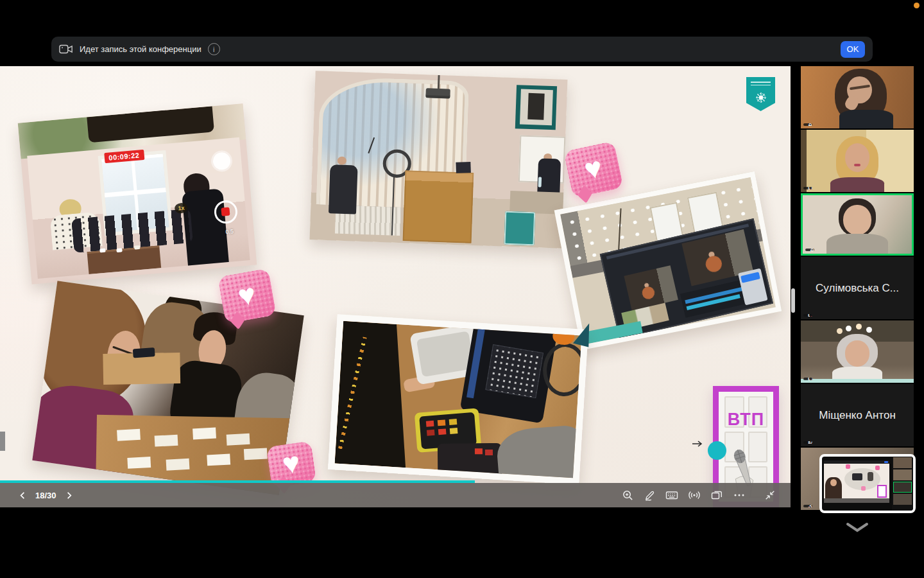 Image resolution: width=924 pixels, height=578 pixels. Describe the element at coordinates (853, 49) in the screenshot. I see `ok-button: OK` at that location.